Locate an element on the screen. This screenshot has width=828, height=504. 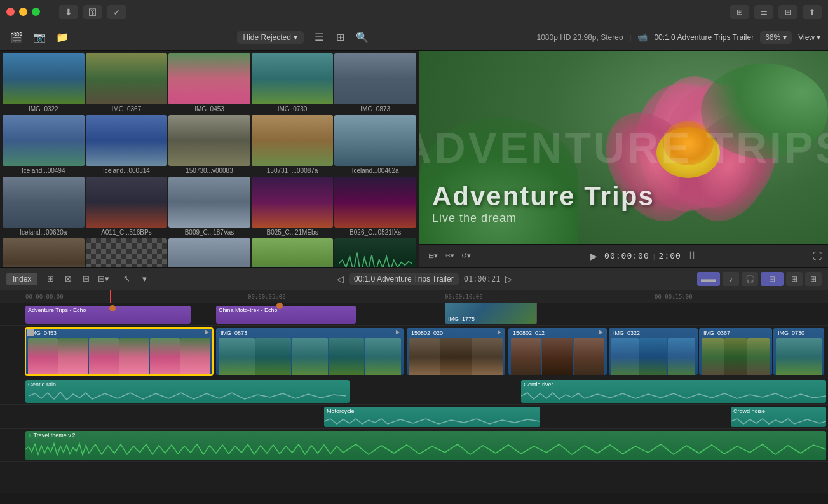
hide-rejected-label: Hide Rejected is located at coordinates (267, 37).